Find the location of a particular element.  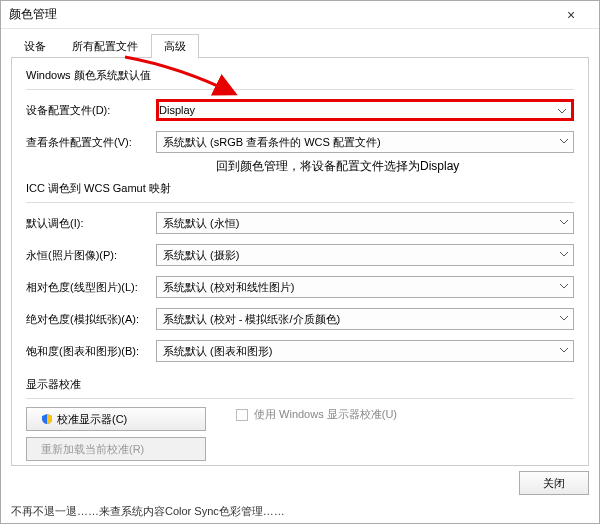

use-windows-calibration-checkbox: 使用 Windows 显示器校准(U) is located at coordinates (316, 414).